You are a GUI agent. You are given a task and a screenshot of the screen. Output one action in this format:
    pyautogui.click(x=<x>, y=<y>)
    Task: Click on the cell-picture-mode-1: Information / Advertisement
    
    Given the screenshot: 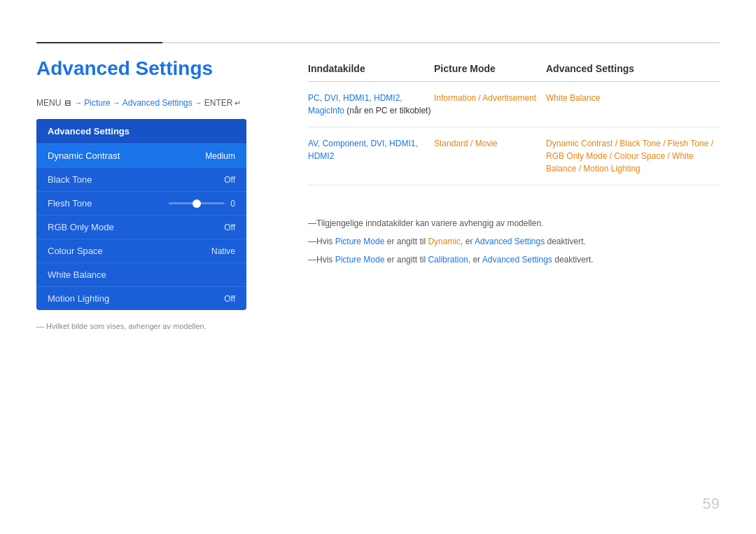 What is the action you would take?
    pyautogui.click(x=490, y=98)
    